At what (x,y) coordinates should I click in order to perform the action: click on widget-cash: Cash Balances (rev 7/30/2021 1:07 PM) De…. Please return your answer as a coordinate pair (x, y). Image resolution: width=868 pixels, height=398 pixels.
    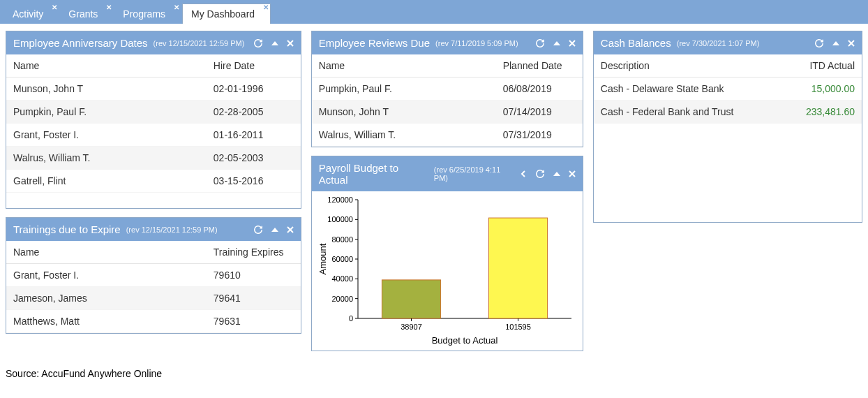
    Looking at the image, I should click on (728, 127).